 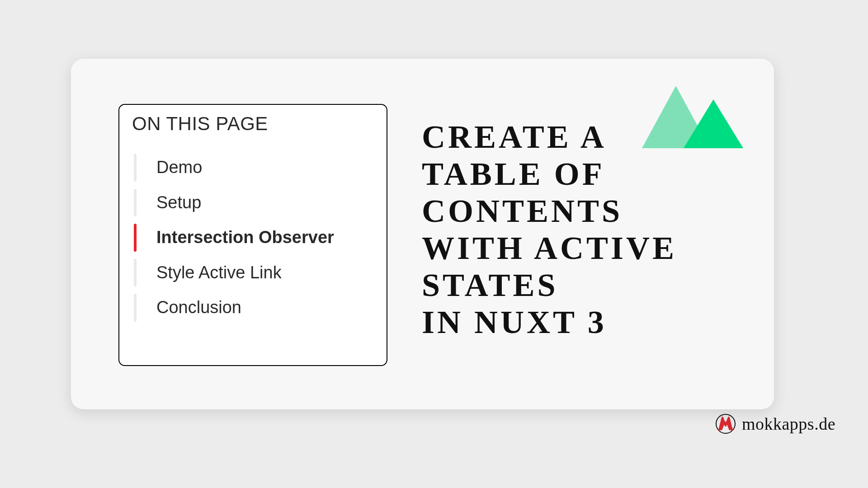 I want to click on toc-item-label: Setup, so click(x=179, y=202).